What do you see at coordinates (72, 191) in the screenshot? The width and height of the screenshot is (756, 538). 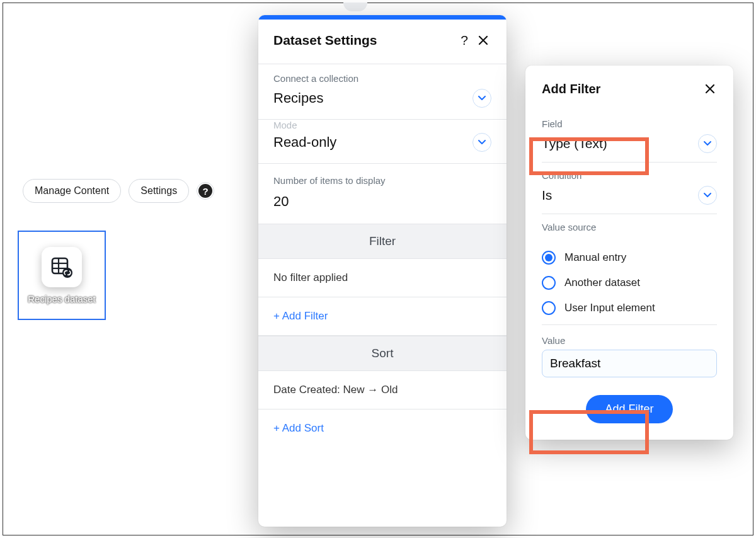 I see `manage-content-button: Manage Content` at bounding box center [72, 191].